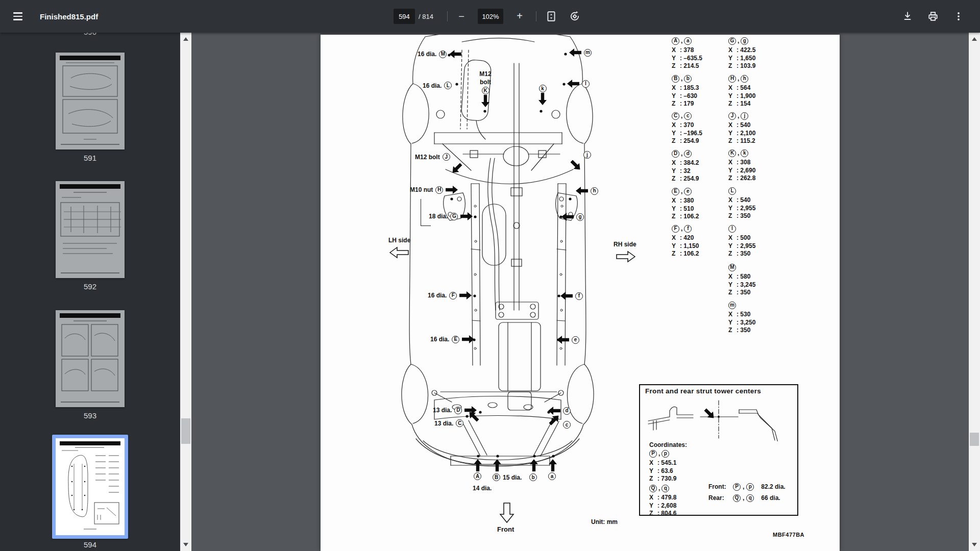 The image size is (980, 551). What do you see at coordinates (676, 192) in the screenshot?
I see `letter-badge: E` at bounding box center [676, 192].